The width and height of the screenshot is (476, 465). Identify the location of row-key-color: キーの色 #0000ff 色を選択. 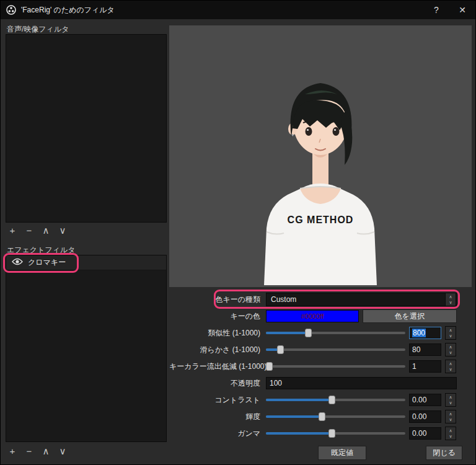
(313, 316).